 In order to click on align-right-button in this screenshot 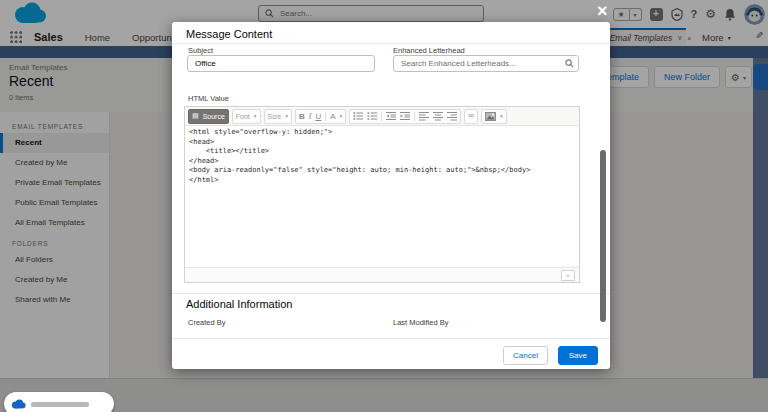, I will do `click(452, 116)`.